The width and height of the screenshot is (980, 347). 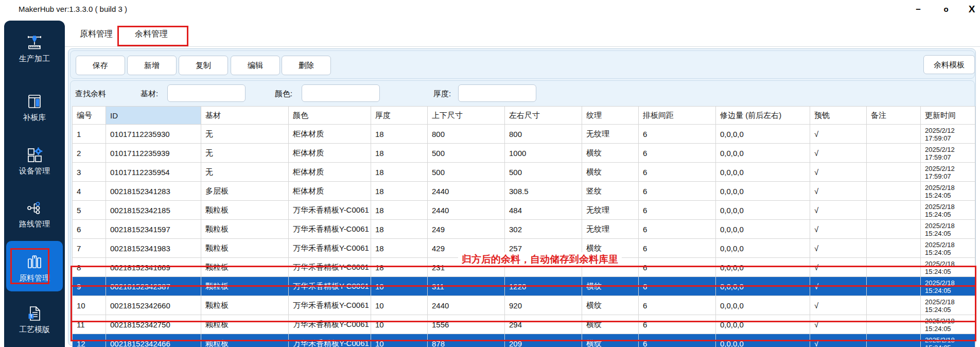 I want to click on cell-size-lr: 800, so click(x=544, y=134).